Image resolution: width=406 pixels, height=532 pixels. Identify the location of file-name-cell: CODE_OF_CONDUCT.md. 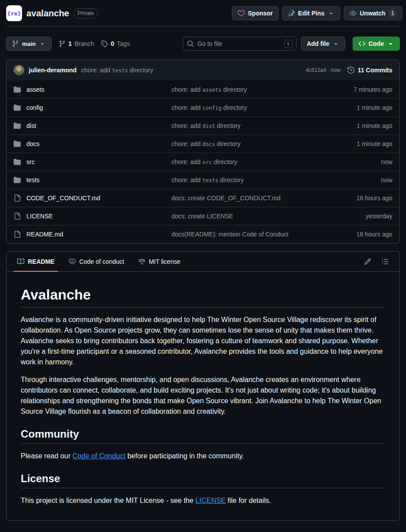
(93, 198).